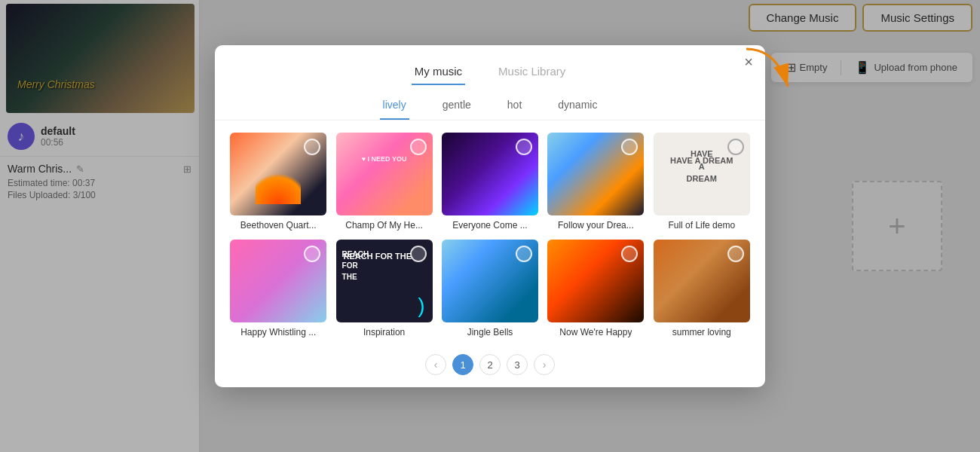 This screenshot has height=452, width=980. Describe the element at coordinates (278, 332) in the screenshot. I see `track-label-whistling: Happy Whistling ...` at that location.